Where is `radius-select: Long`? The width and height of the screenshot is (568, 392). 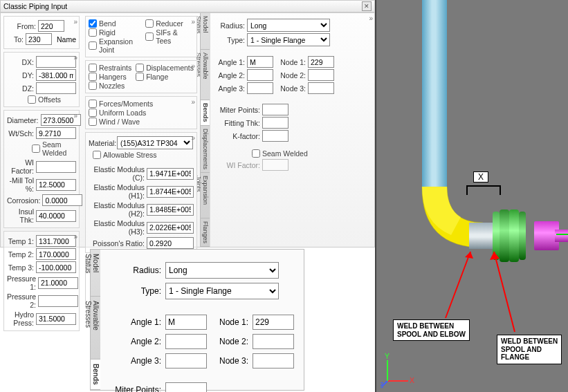
radius-select: Long is located at coordinates (288, 25).